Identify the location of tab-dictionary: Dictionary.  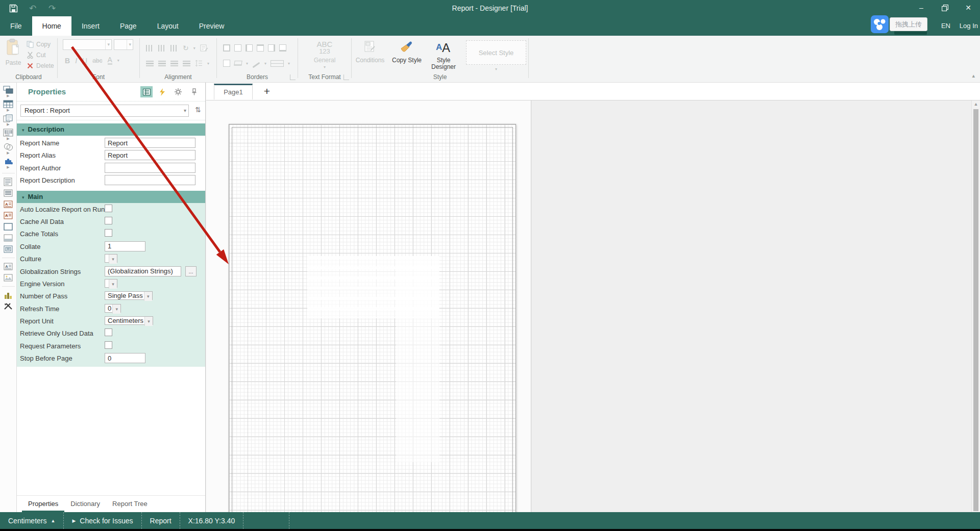
(85, 504).